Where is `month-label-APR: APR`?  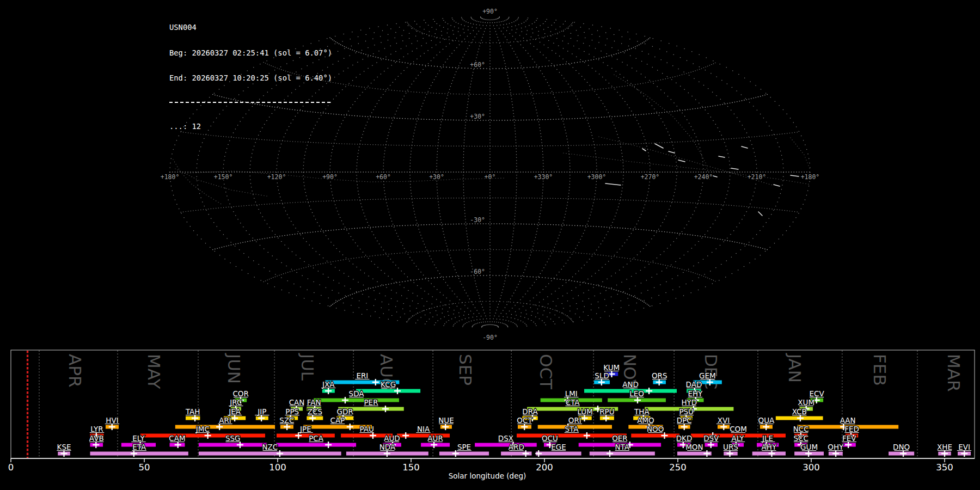 month-label-APR: APR is located at coordinates (75, 370).